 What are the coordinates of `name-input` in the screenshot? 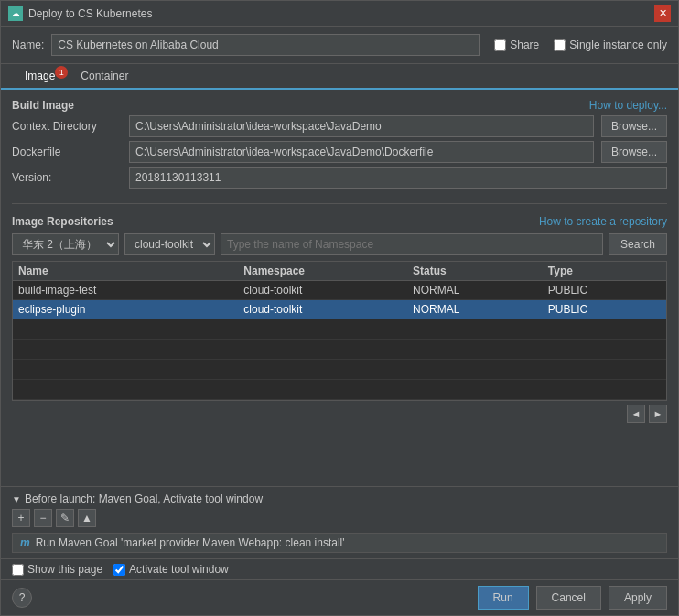 It's located at (265, 45).